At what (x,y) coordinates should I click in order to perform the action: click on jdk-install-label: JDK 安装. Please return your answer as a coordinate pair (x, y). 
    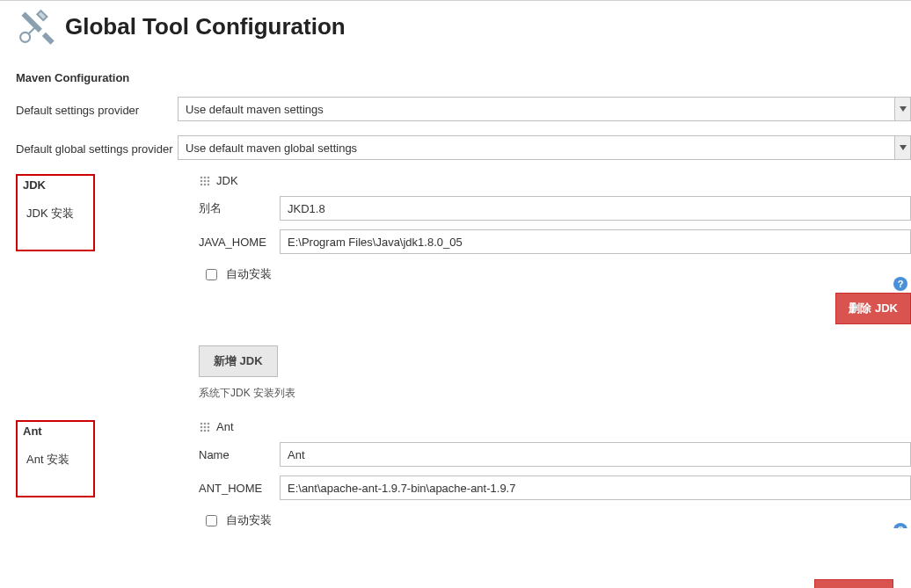
    Looking at the image, I should click on (57, 214).